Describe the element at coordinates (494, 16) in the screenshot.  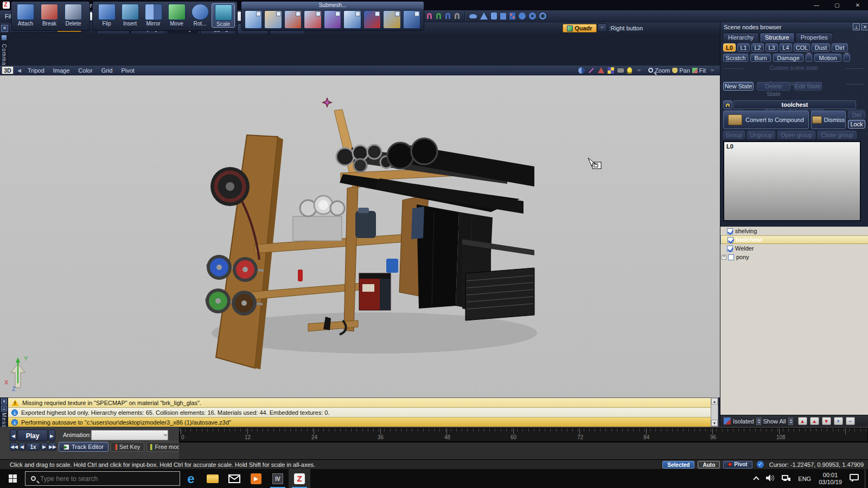
I see `primitive-cylinder-icon` at that location.